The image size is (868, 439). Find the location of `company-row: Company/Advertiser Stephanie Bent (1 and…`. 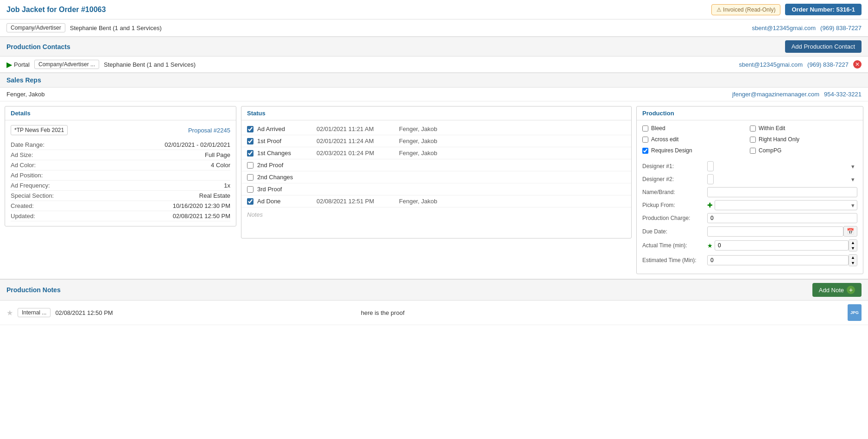

company-row: Company/Advertiser Stephanie Bent (1 and… is located at coordinates (434, 28).